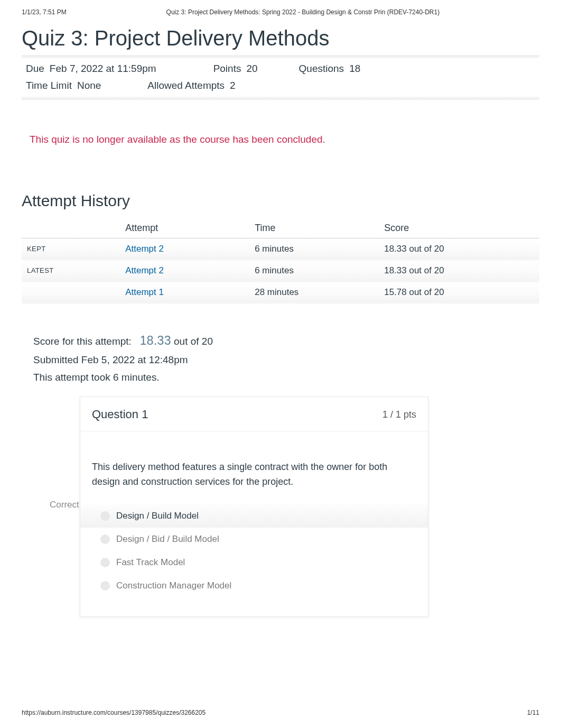  I want to click on meta-time-limit-label: Time Limit, so click(49, 86).